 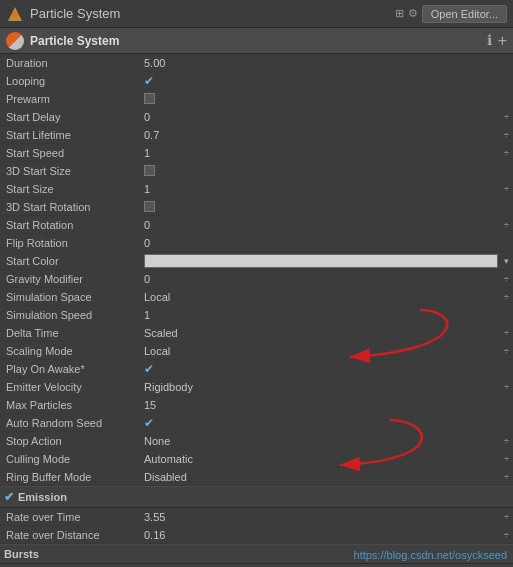 What do you see at coordinates (326, 206) in the screenshot?
I see `prop-value` at bounding box center [326, 206].